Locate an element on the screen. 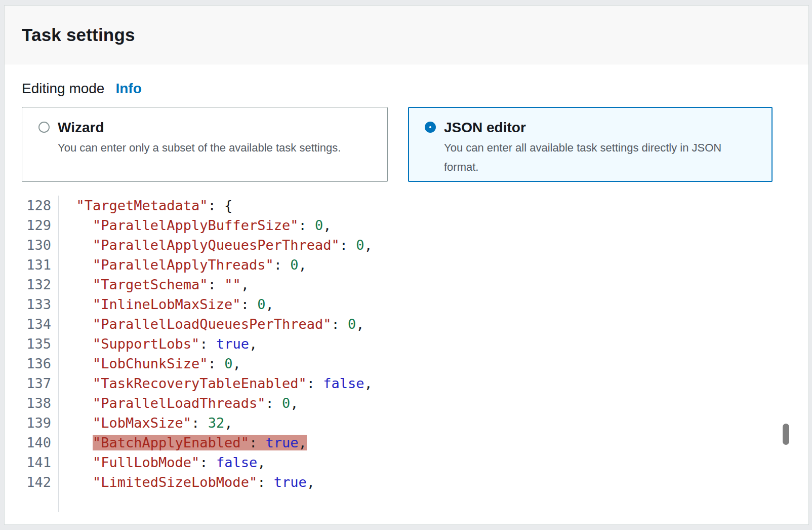 The width and height of the screenshot is (812, 530). code-line is located at coordinates (407, 502).